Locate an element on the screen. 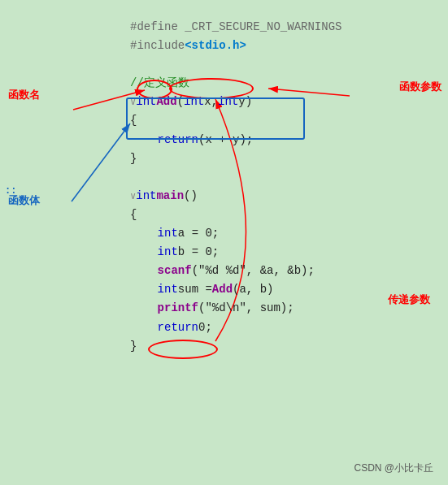 Image resolution: width=448 pixels, height=485 pixels. int-kw-b: int is located at coordinates (167, 252).